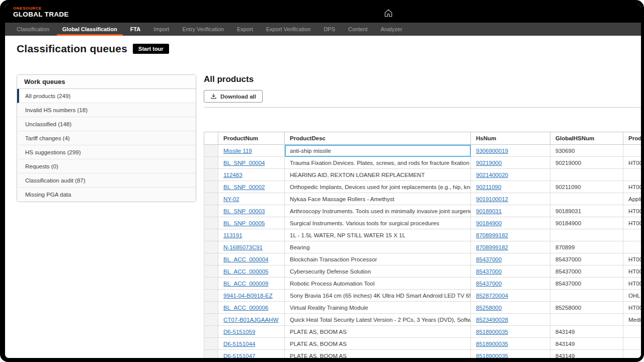  Describe the element at coordinates (211, 139) in the screenshot. I see `column-header-selector` at that location.